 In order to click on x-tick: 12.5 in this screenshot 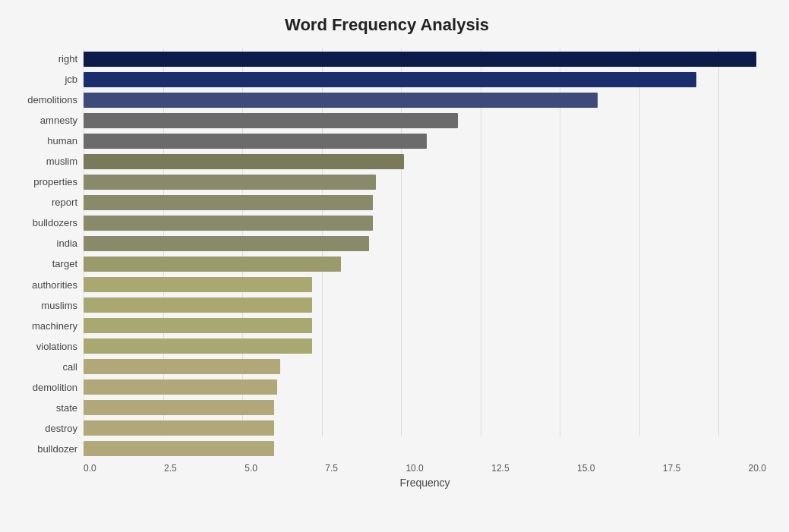, I will do `click(500, 468)`.